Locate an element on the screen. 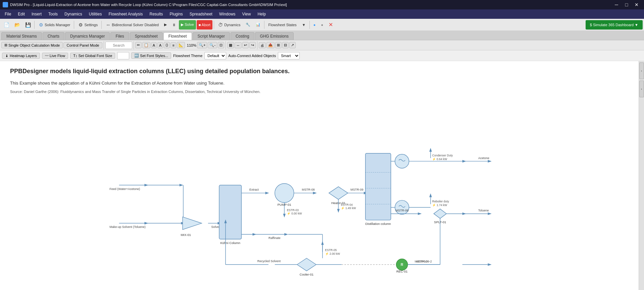 The width and height of the screenshot is (644, 290). menu-edit: Edit is located at coordinates (21, 14).